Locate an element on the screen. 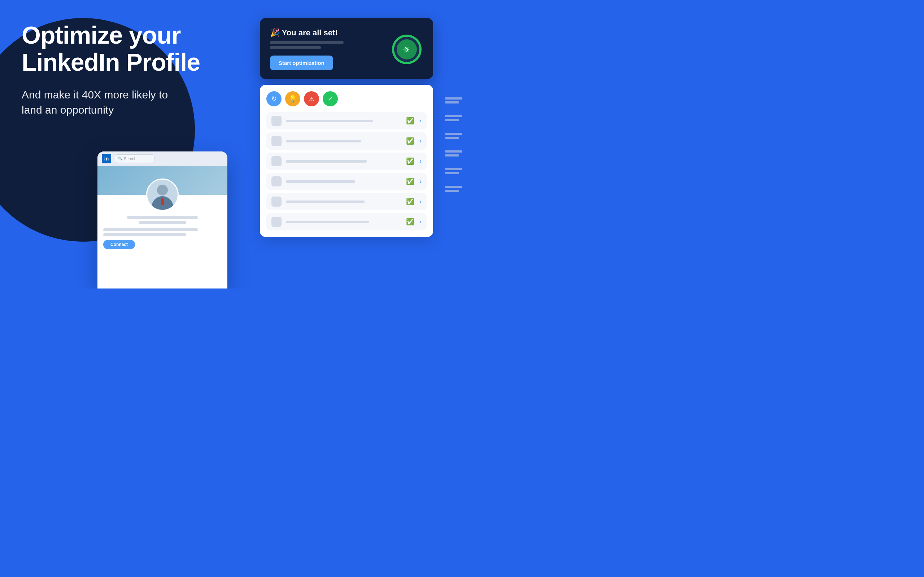 The image size is (924, 577). set-card-lines is located at coordinates (327, 45).